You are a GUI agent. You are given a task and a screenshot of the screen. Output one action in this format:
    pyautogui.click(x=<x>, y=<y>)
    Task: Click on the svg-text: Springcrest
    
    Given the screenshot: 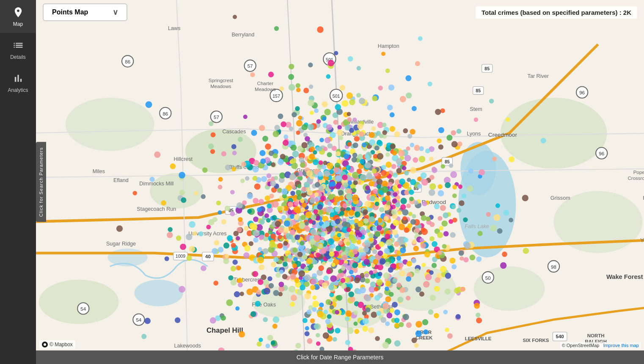 What is the action you would take?
    pyautogui.click(x=221, y=80)
    